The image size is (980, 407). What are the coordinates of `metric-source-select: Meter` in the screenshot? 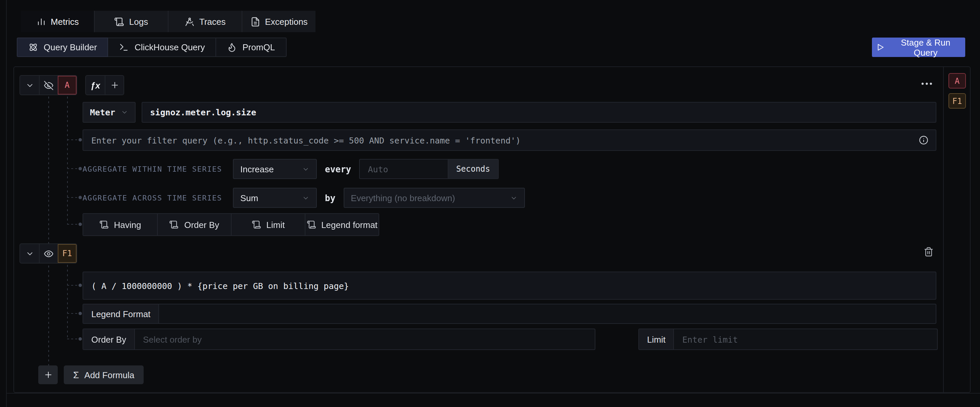 It's located at (109, 112).